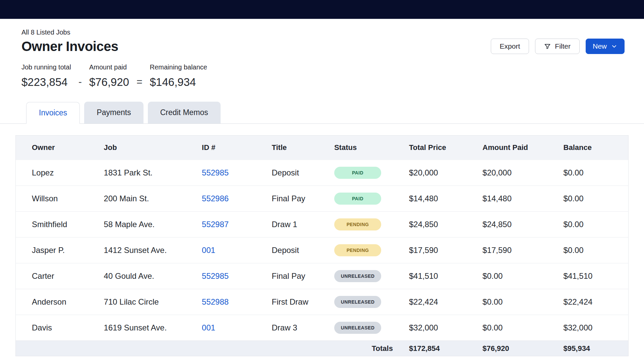 The image size is (644, 364). What do you see at coordinates (322, 349) in the screenshot?
I see `totals-row: Totals $172,854 $76,920 $95,934` at bounding box center [322, 349].